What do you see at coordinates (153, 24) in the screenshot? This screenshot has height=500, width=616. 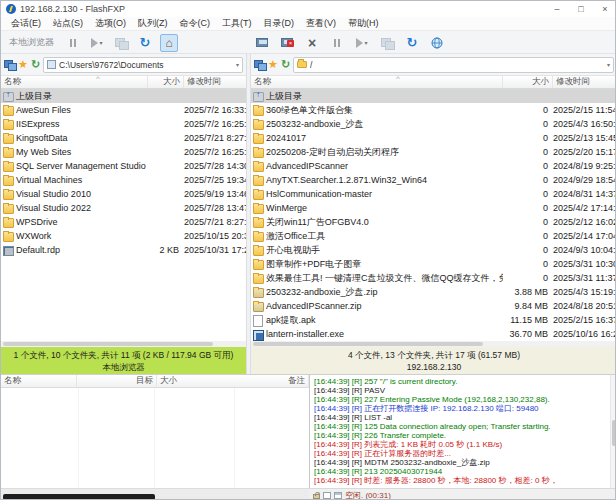 I see `menu-item: 队列(Z)` at bounding box center [153, 24].